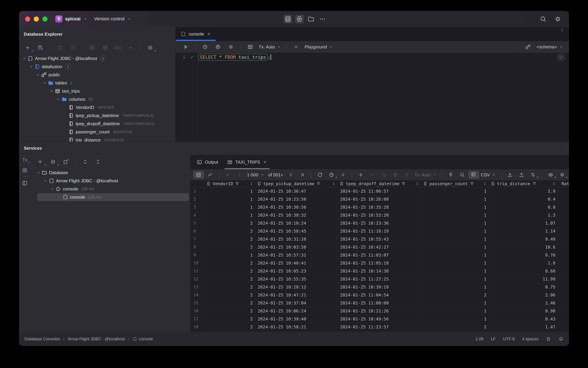  Describe the element at coordinates (66, 162) in the screenshot. I see `services-opennew-button` at that location.